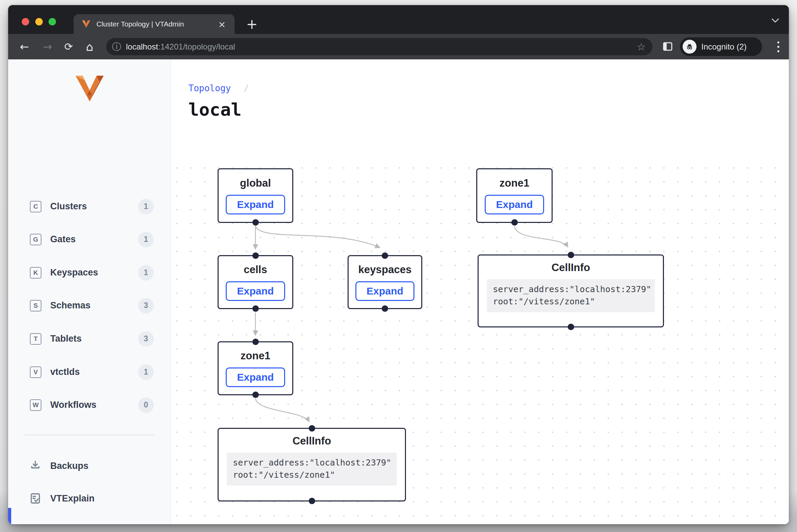 The width and height of the screenshot is (797, 532). Describe the element at coordinates (90, 305) in the screenshot. I see `sidebar-item-schemas: S Schemas 3` at that location.